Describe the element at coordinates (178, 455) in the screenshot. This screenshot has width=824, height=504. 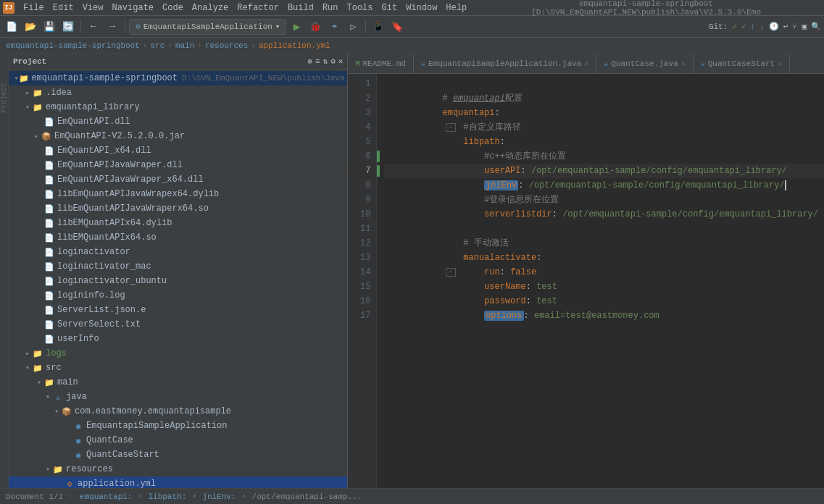
I see `sidebar-item-quantcasestart: ◉ QuantCaseStart` at that location.